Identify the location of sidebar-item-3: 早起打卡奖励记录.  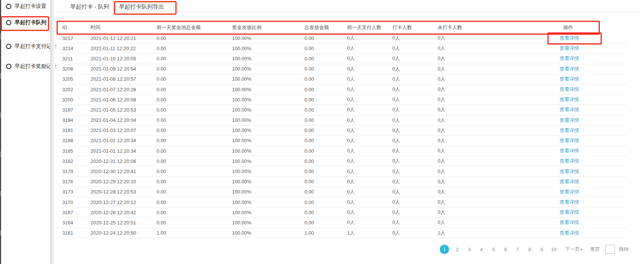
(32, 66).